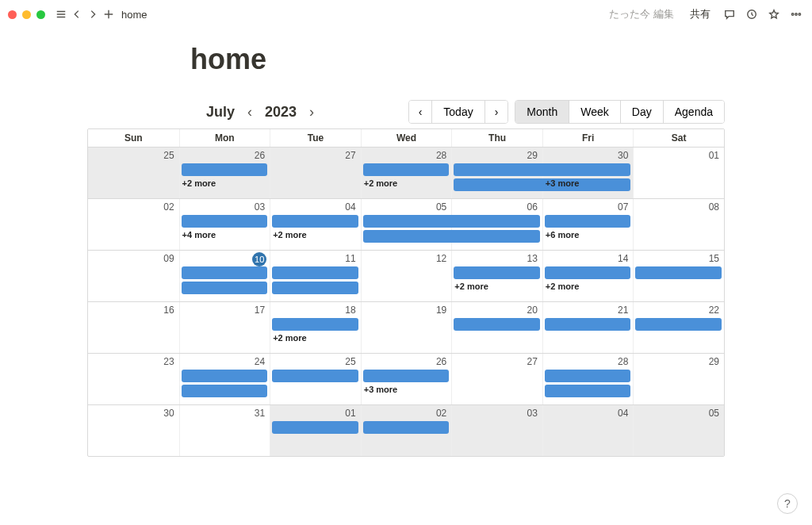 The width and height of the screenshot is (812, 525). Describe the element at coordinates (700, 14) in the screenshot. I see `share-button: 共有` at that location.